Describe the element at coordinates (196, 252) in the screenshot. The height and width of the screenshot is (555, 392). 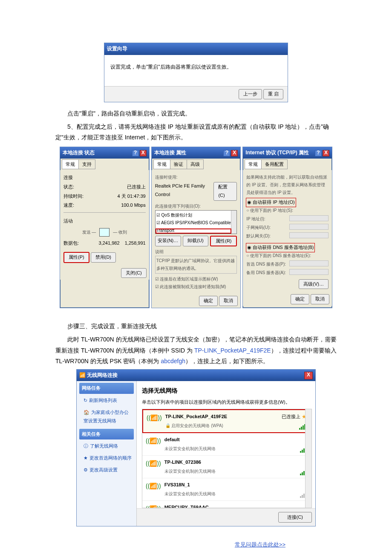
I see `desc-label: 说明` at that location.